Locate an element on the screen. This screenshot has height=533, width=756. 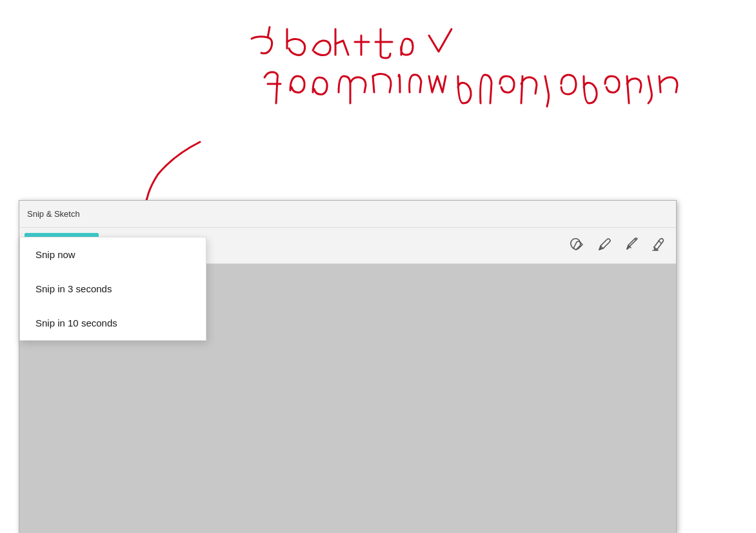
snip-3s-item: Snip in 3 seconds is located at coordinates (113, 289).